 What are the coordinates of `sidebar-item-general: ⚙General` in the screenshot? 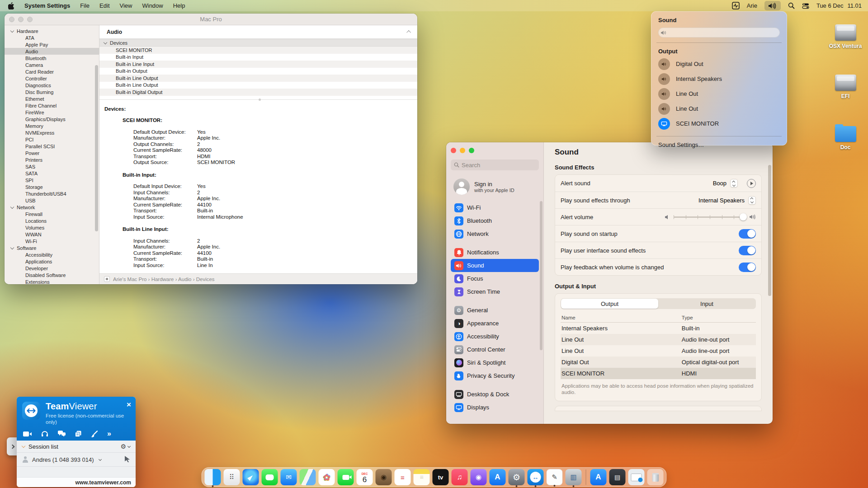 It's located at (495, 310).